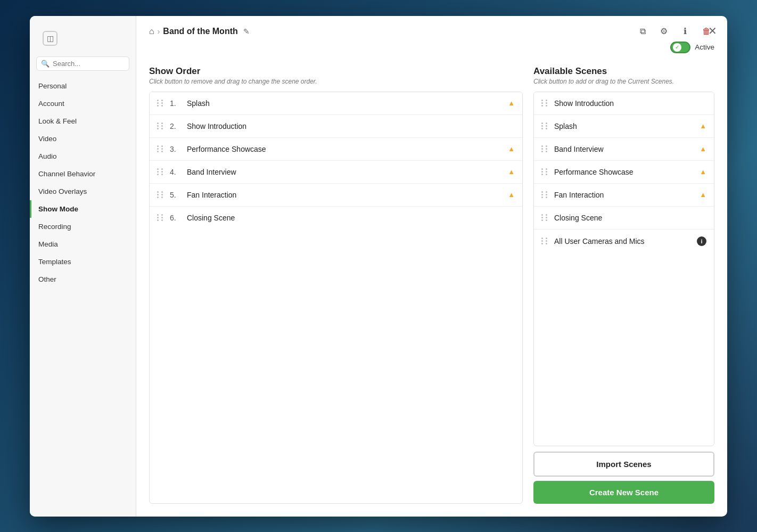 The image size is (757, 532). What do you see at coordinates (643, 31) in the screenshot?
I see `copy-icon: ⧉` at bounding box center [643, 31].